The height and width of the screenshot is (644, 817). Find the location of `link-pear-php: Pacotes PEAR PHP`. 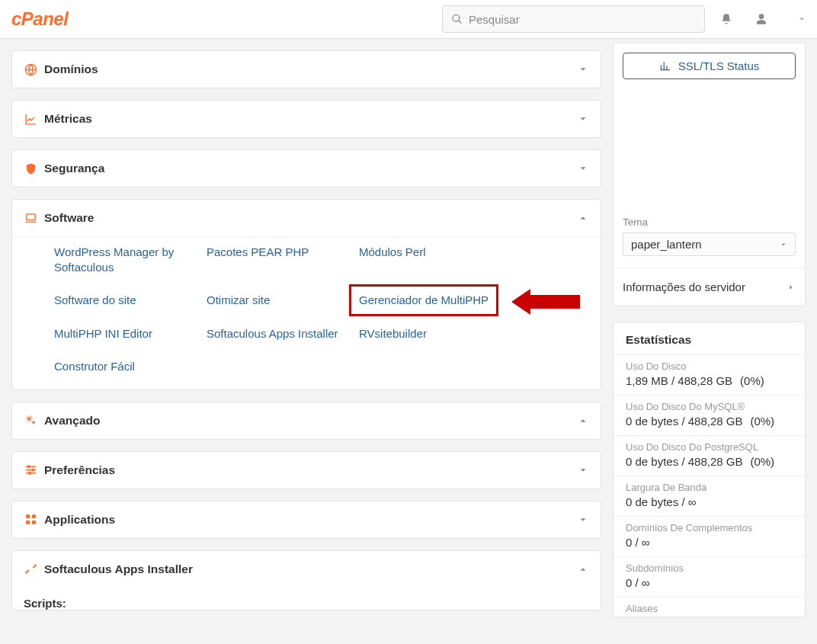

link-pear-php: Pacotes PEAR PHP is located at coordinates (283, 259).